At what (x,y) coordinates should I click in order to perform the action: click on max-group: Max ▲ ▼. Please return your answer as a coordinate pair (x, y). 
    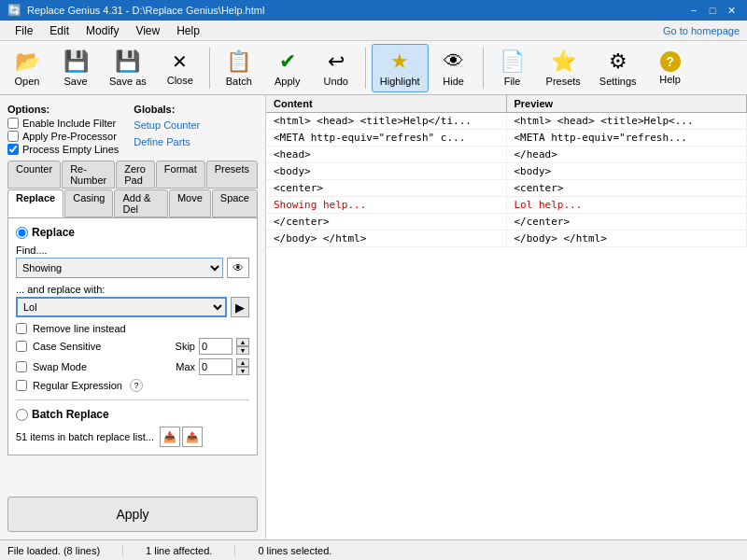
    Looking at the image, I should click on (213, 367).